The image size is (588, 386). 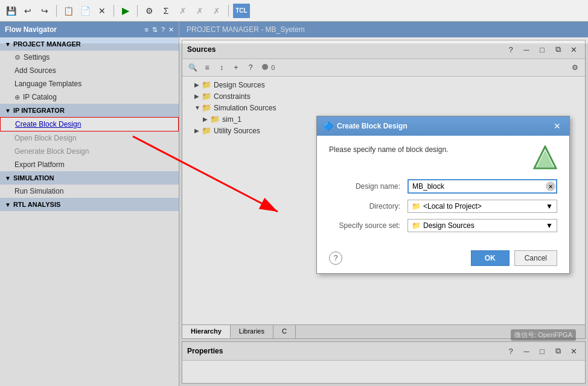 I want to click on redo-button: ↪, so click(x=45, y=11).